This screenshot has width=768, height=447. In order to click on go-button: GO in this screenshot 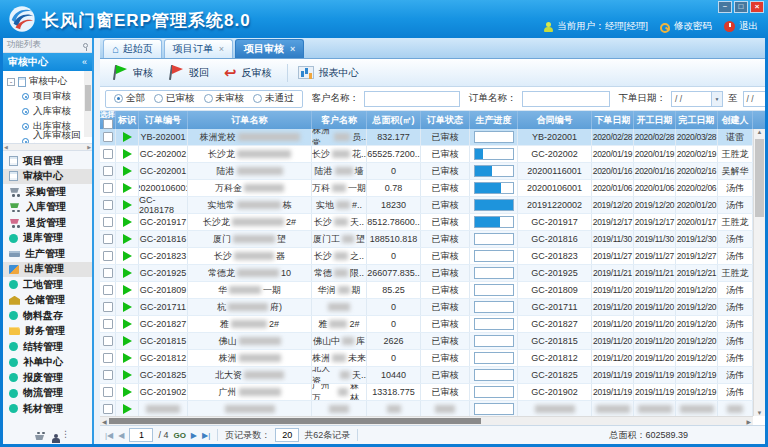, I will do `click(179, 436)`.